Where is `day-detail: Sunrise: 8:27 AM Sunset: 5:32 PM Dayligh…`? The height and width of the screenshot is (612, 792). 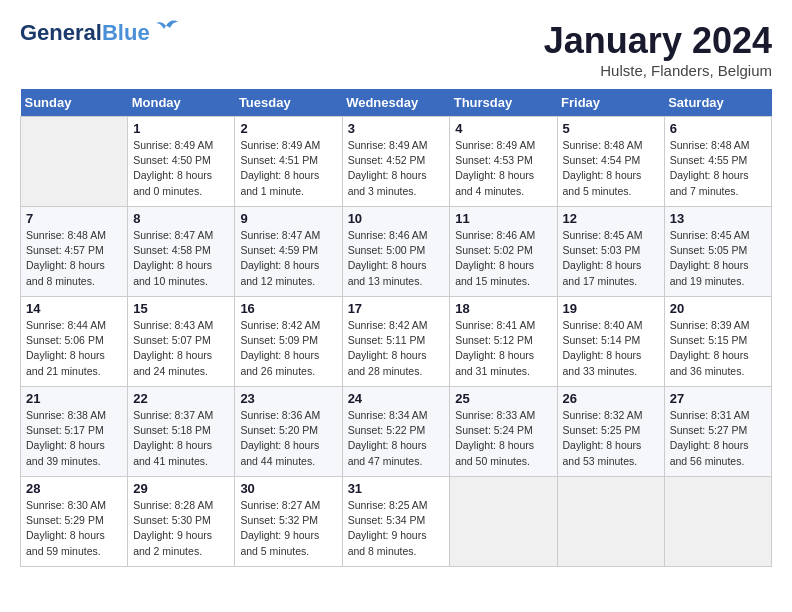
day-detail: Sunrise: 8:27 AM Sunset: 5:32 PM Dayligh… is located at coordinates (288, 528).